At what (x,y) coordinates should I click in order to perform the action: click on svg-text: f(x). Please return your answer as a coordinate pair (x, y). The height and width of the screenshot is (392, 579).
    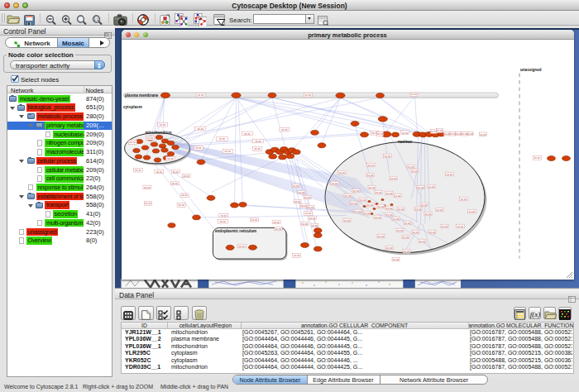
    Looking at the image, I should click on (534, 314).